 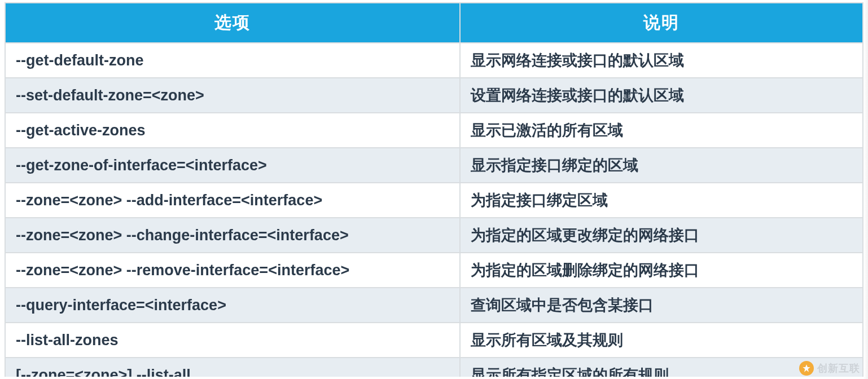 What do you see at coordinates (661, 340) in the screenshot?
I see `cell-description: 显示所有区域及其规则` at bounding box center [661, 340].